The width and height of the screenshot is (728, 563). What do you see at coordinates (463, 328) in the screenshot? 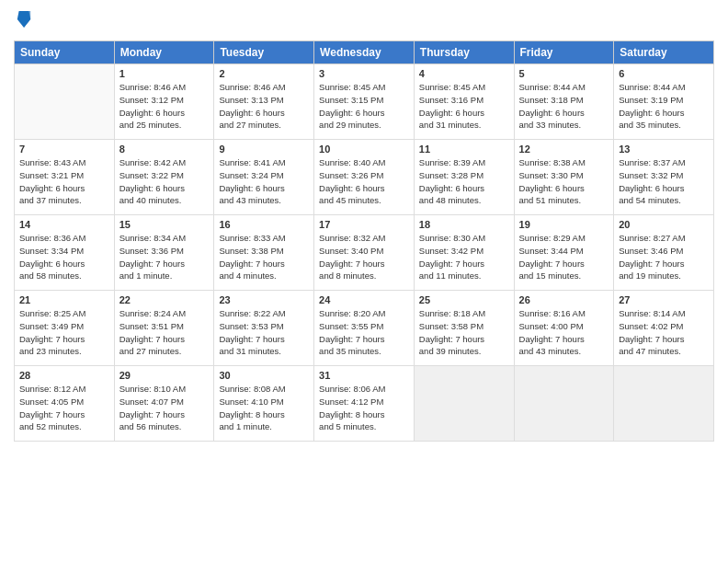
I see `calendar-cell: 25Sunrise: 8:18 AMSunset: 3:58 PMDayligh…` at bounding box center [463, 328].